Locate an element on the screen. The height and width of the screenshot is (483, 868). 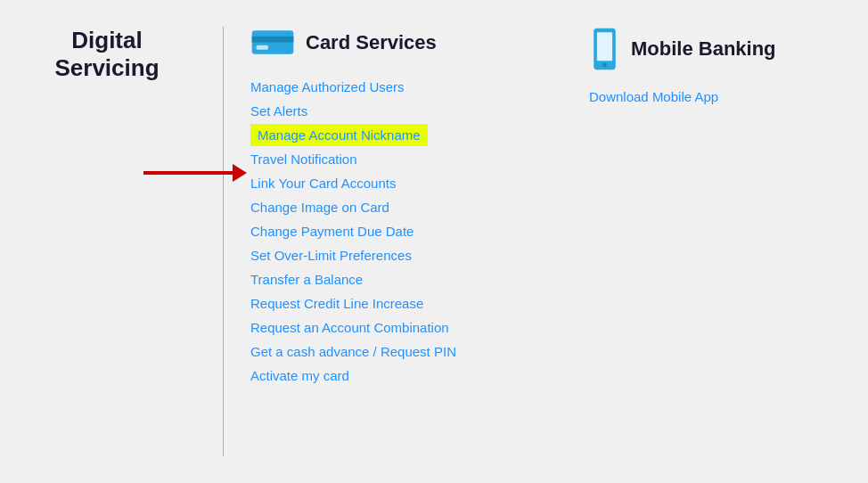
section-divider is located at coordinates (223, 242).